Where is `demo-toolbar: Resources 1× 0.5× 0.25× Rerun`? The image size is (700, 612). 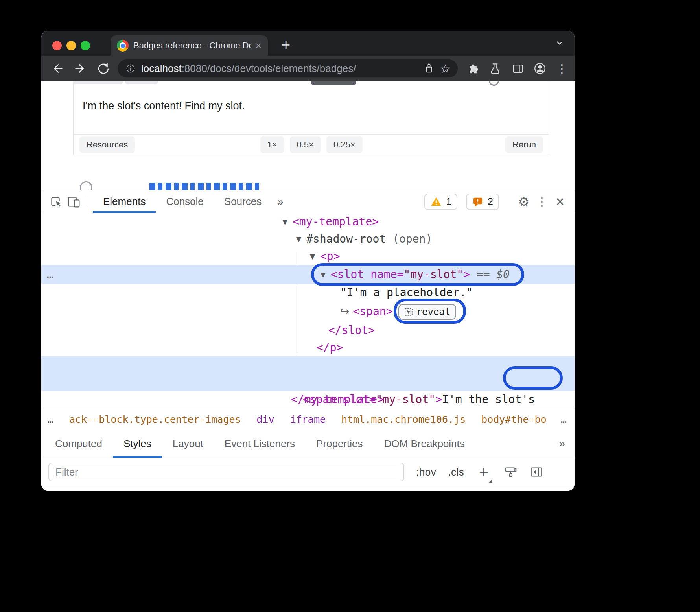
demo-toolbar: Resources 1× 0.5× 0.25× Rerun is located at coordinates (311, 145).